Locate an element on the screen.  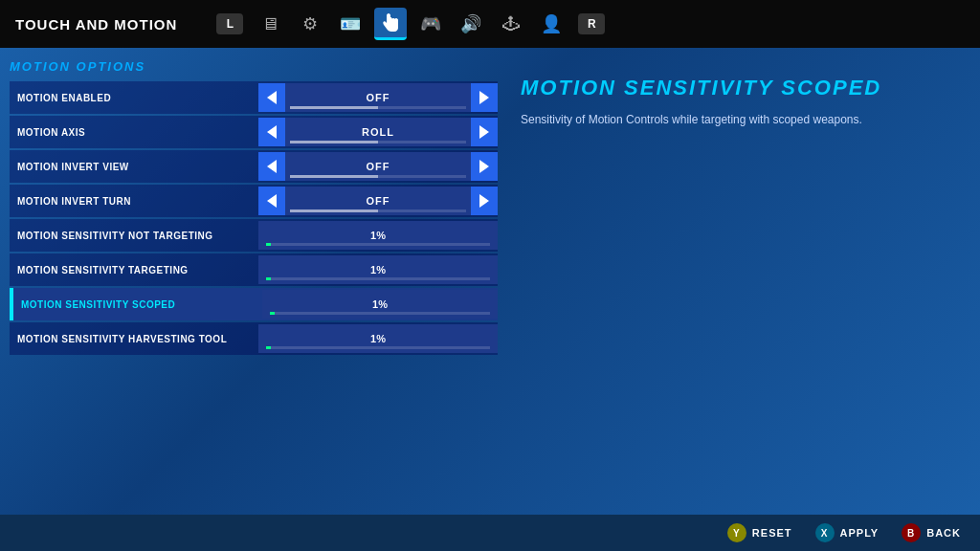
arrow-right-motion-invert-turn is located at coordinates (484, 201).